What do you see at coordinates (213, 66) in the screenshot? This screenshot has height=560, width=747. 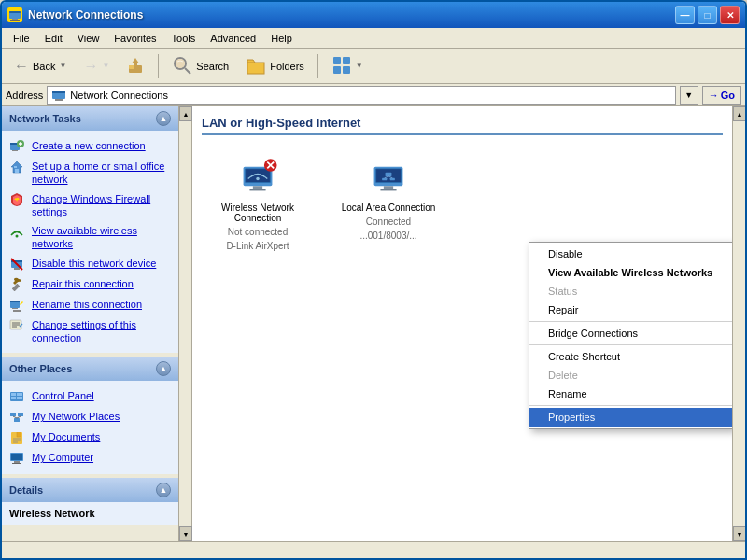 I see `search-label: Search` at bounding box center [213, 66].